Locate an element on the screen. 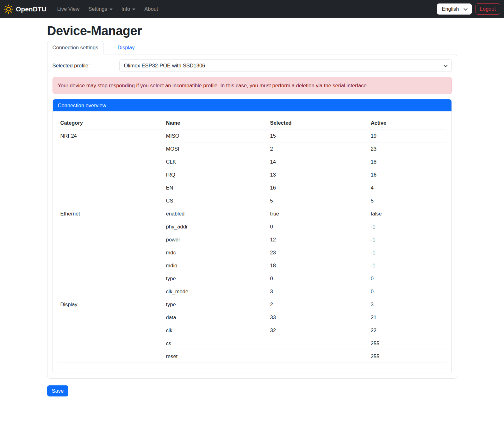 This screenshot has width=504, height=430. name-cell: CS is located at coordinates (216, 201).